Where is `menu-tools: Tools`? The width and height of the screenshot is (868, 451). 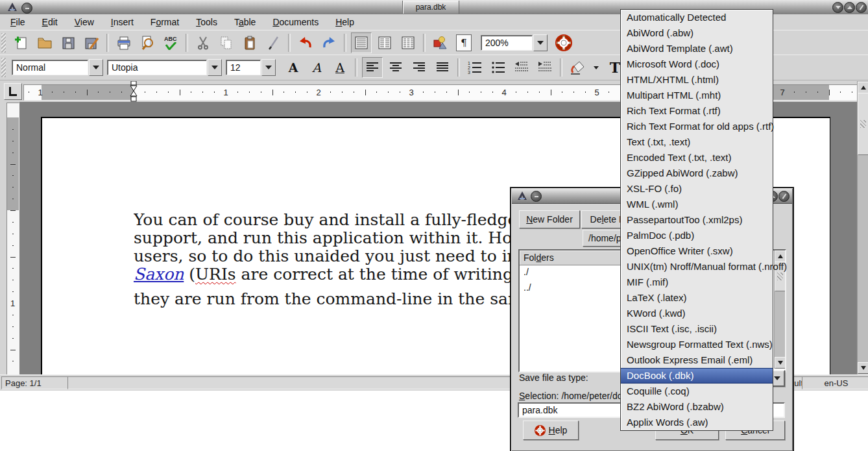
menu-tools: Tools is located at coordinates (206, 22).